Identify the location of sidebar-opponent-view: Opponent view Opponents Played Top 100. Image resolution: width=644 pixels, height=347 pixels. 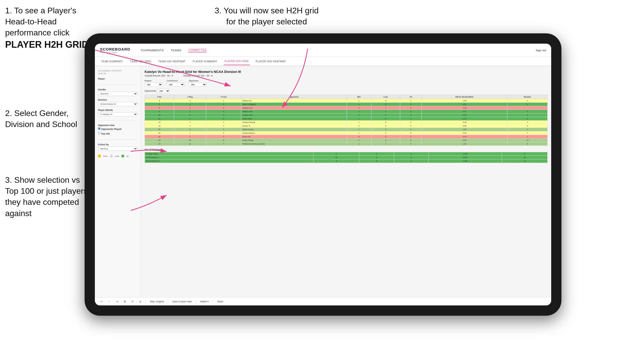
(118, 130).